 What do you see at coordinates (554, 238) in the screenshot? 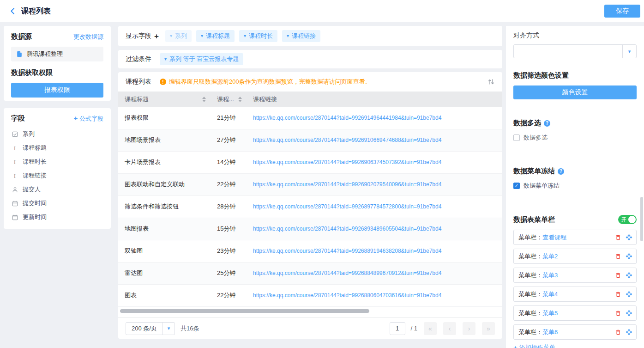
I see `menu-name-link: 查看课程` at bounding box center [554, 238].